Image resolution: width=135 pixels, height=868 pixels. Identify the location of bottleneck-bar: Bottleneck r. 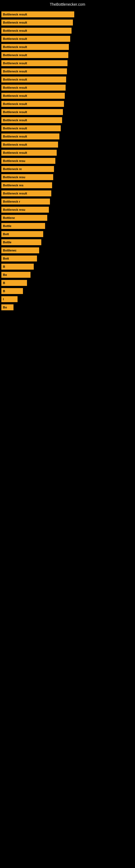
(26, 202).